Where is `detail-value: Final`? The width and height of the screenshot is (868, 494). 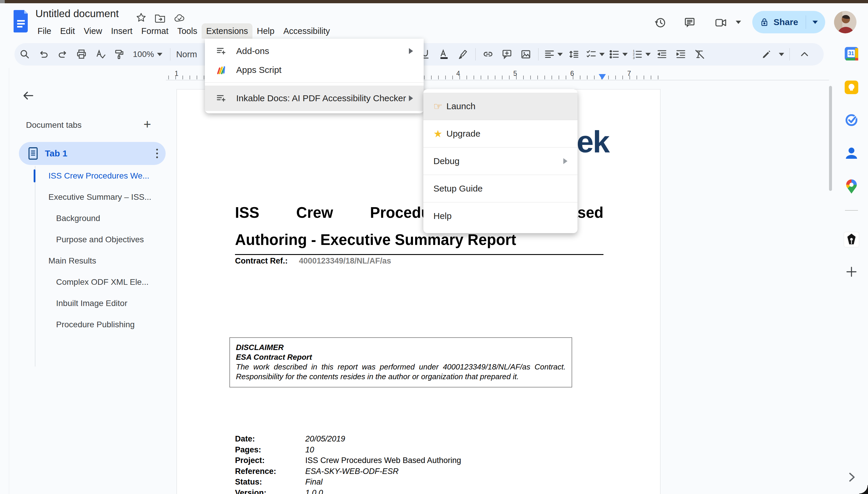 detail-value: Final is located at coordinates (314, 482).